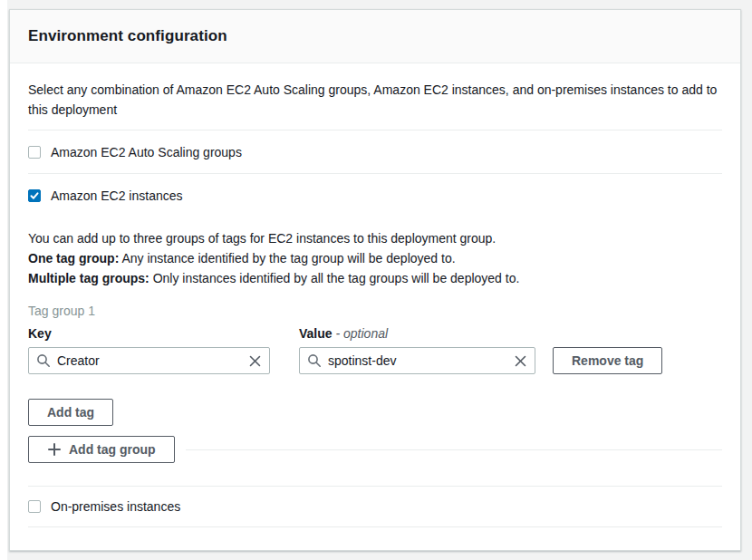  I want to click on key-search-box, so click(149, 361).